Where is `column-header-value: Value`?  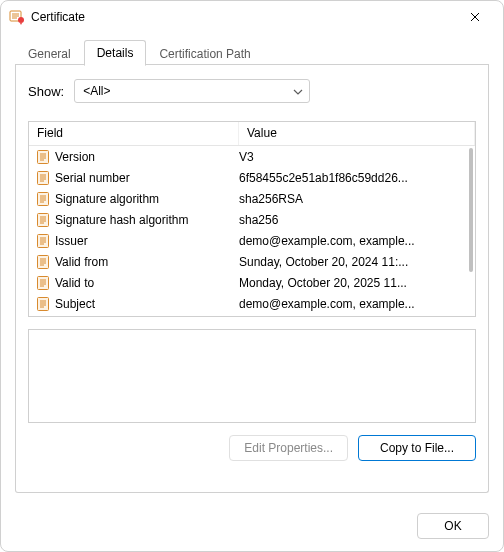 column-header-value: Value is located at coordinates (357, 134).